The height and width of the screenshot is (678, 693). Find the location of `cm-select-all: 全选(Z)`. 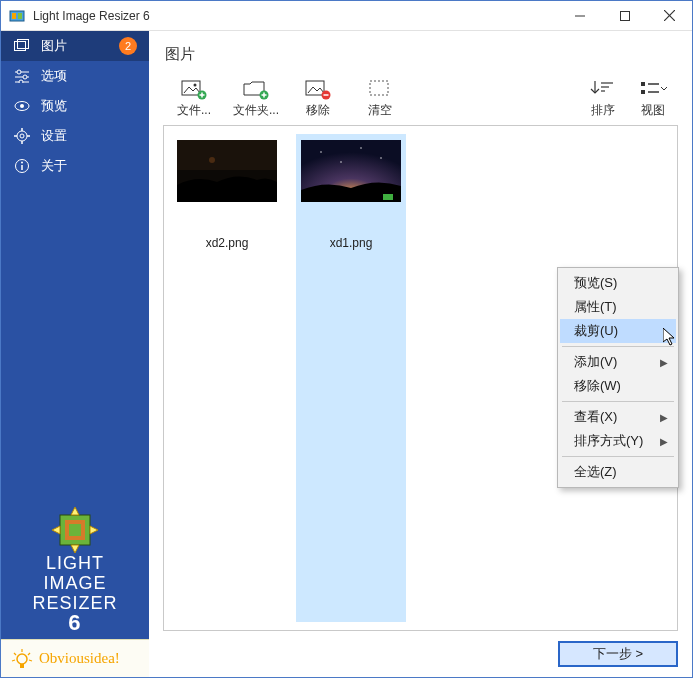

cm-select-all: 全选(Z) is located at coordinates (618, 472).